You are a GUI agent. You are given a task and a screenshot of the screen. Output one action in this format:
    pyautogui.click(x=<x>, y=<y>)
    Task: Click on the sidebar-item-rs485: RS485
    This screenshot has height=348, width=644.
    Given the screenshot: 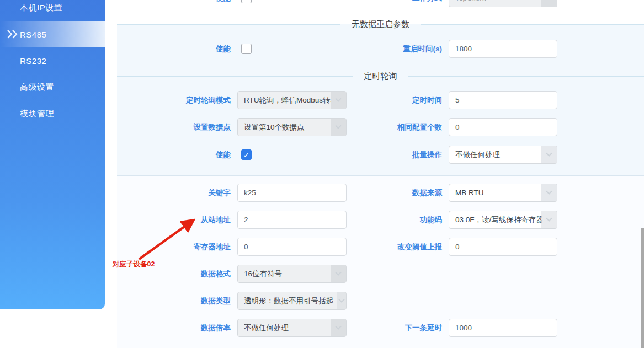 What is the action you would take?
    pyautogui.click(x=52, y=34)
    